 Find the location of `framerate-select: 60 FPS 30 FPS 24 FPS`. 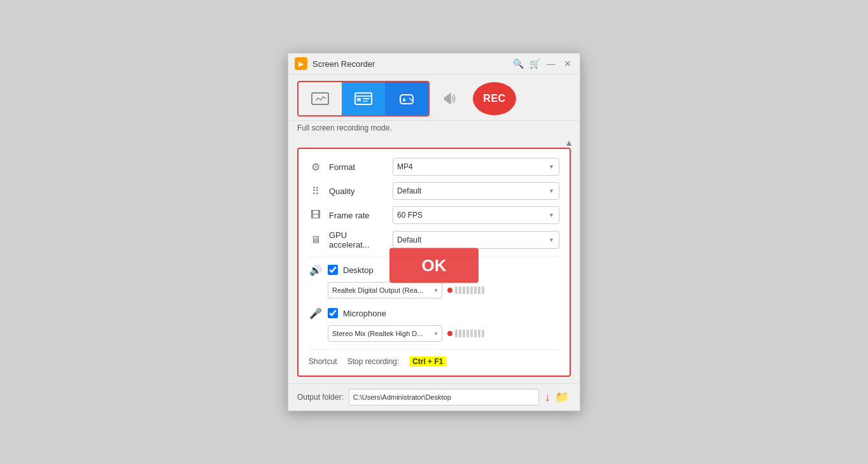

framerate-select: 60 FPS 30 FPS 24 FPS is located at coordinates (476, 215).